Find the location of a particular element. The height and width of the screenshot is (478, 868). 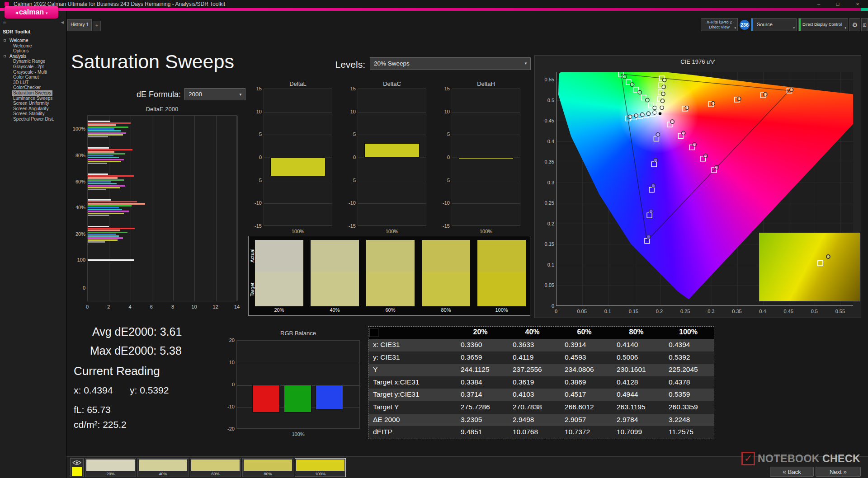

sidebar-item-saturation-sweeps: Saturation Sweeps is located at coordinates (33, 93).